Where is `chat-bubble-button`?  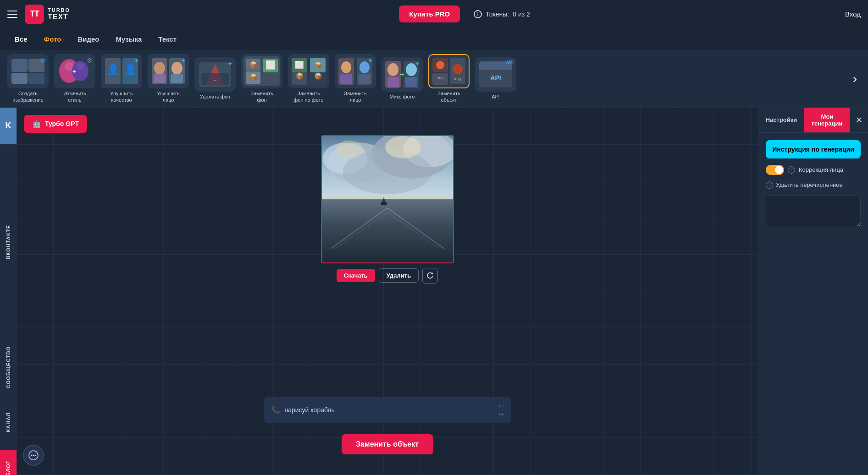
chat-bubble-button is located at coordinates (33, 455).